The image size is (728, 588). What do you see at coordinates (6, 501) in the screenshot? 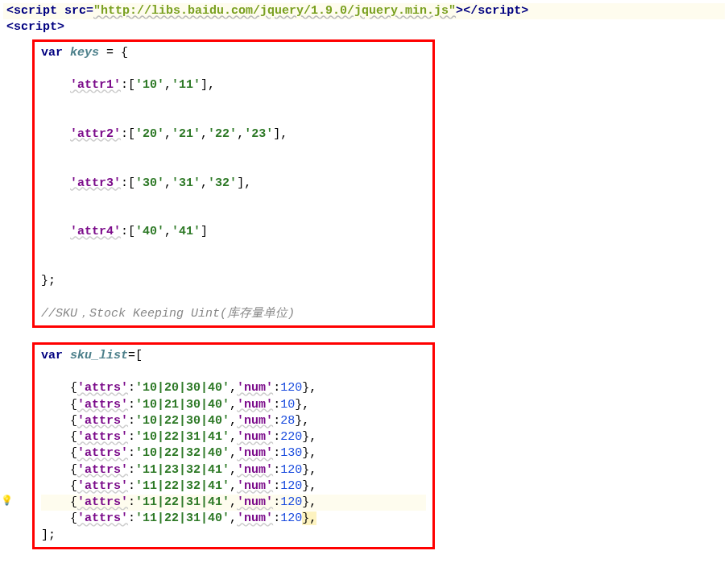
I see `bulb-icon: 💡` at bounding box center [6, 501].